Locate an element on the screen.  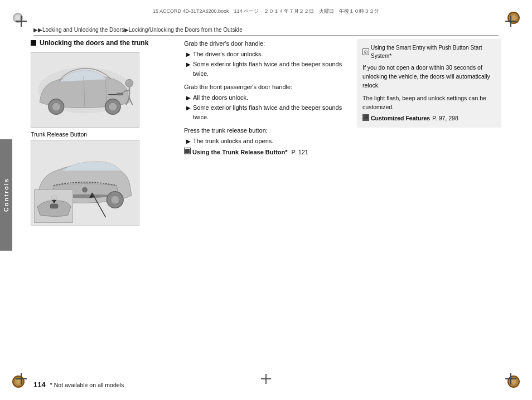
para3-ref-page: P. 121 is located at coordinates (300, 152).